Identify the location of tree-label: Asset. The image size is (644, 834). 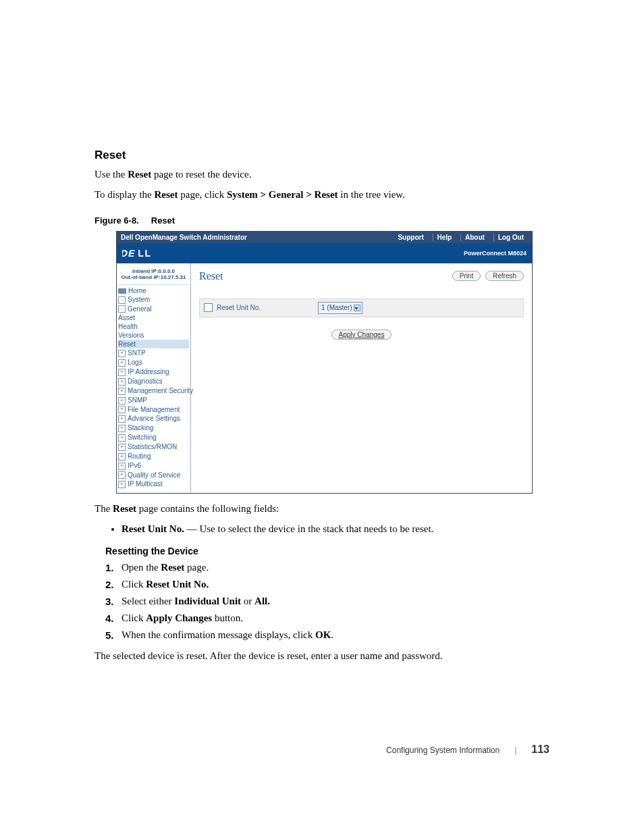
(127, 317).